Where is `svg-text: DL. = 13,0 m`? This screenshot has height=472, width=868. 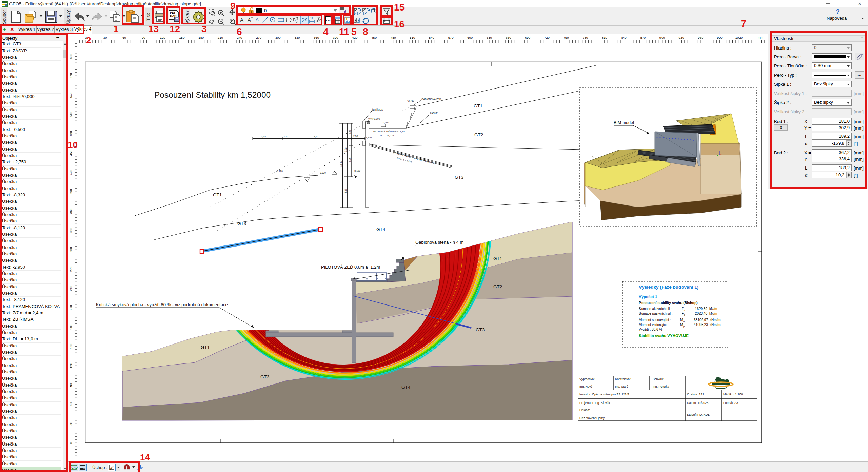 svg-text: DL. = 13,0 m is located at coordinates (387, 136).